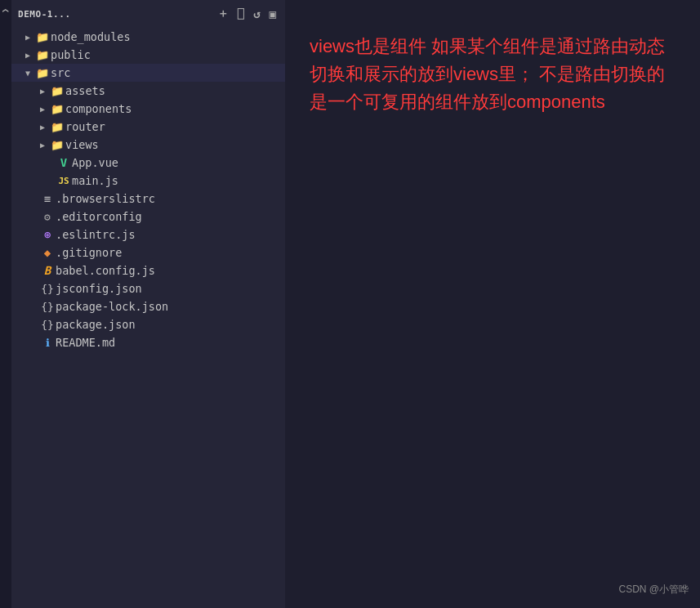 This screenshot has width=700, height=608. Describe the element at coordinates (178, 163) in the screenshot. I see `tree-item-label: App.vue` at that location.